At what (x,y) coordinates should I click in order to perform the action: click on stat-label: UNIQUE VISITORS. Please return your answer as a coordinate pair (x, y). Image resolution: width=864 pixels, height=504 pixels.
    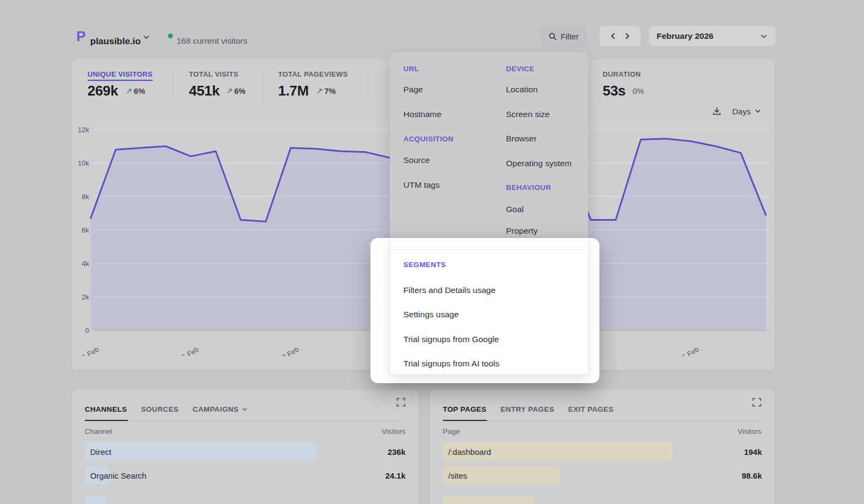
    Looking at the image, I should click on (120, 76).